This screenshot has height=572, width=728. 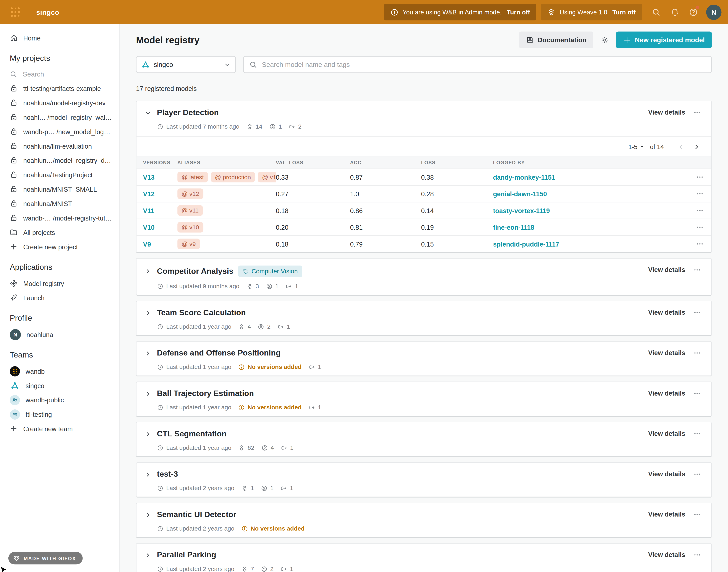 What do you see at coordinates (190, 210) in the screenshot?
I see `alias-chip: @ v11` at bounding box center [190, 210].